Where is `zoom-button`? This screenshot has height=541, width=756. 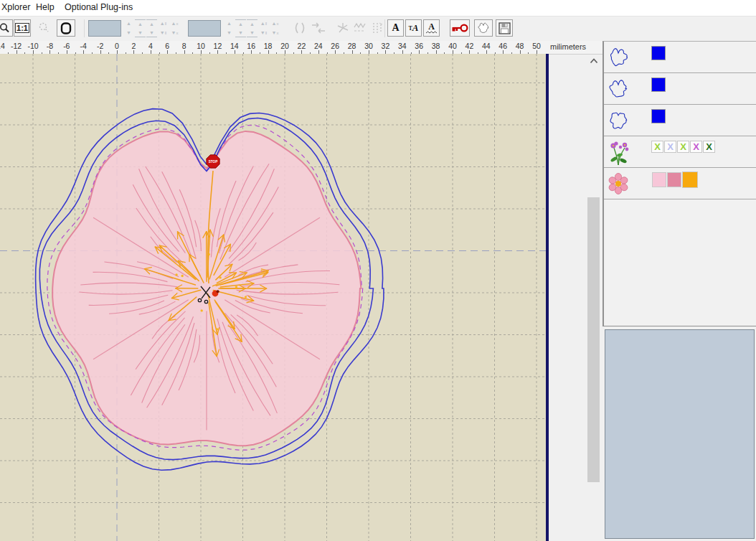 zoom-button is located at coordinates (6, 28).